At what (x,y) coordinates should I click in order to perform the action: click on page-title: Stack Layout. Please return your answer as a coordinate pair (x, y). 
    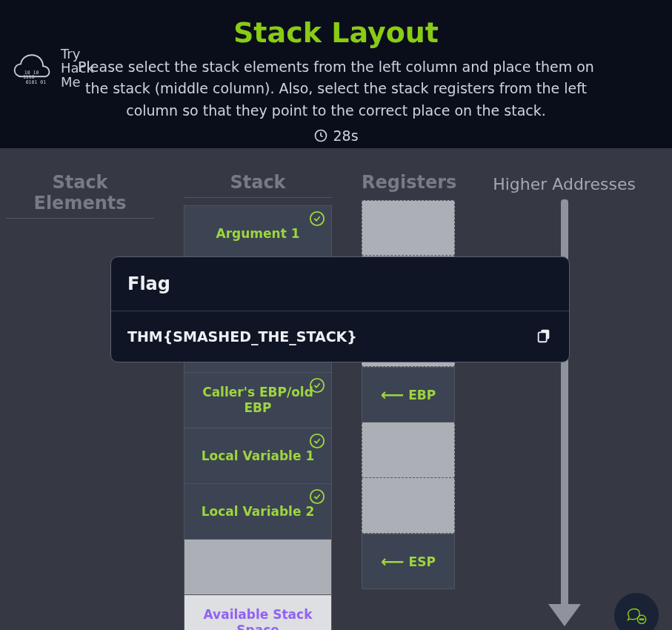
    Looking at the image, I should click on (336, 33).